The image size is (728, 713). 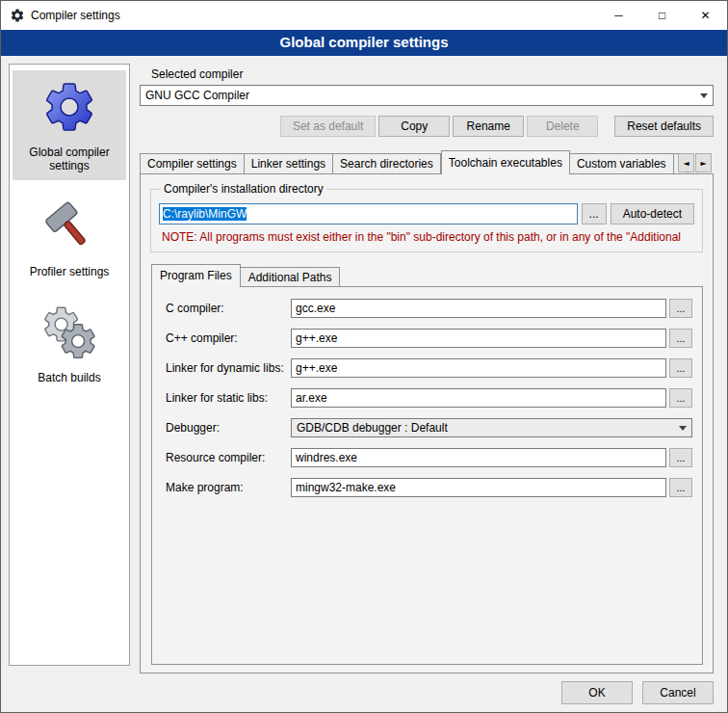 What do you see at coordinates (429, 368) in the screenshot?
I see `form-row: Linker for dynamic libs: ...` at bounding box center [429, 368].